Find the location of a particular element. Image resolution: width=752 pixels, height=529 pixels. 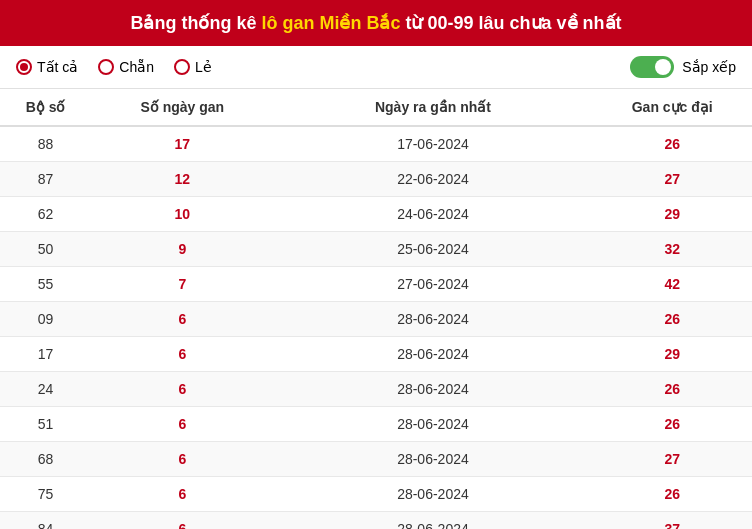

header: Bảng thống kê lô gan Miền Bắc từ 00-99 l… is located at coordinates (376, 23).